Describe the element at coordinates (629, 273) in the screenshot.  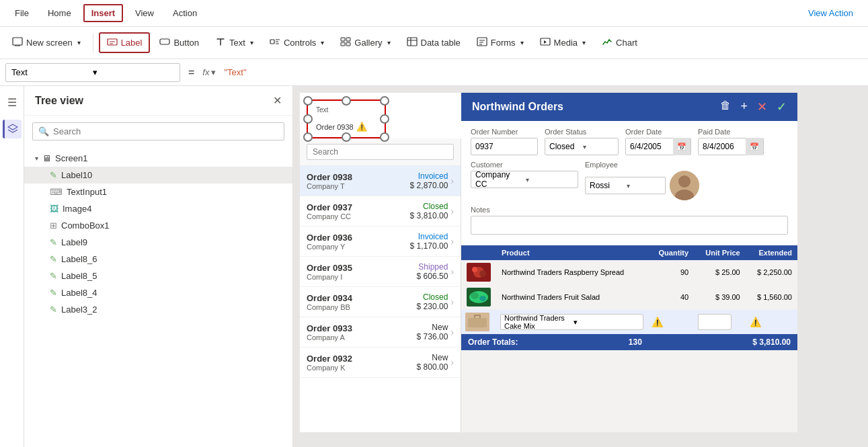
I see `product-row-0: Northwind Traders Raspberry Spread 90 $ …` at that location.